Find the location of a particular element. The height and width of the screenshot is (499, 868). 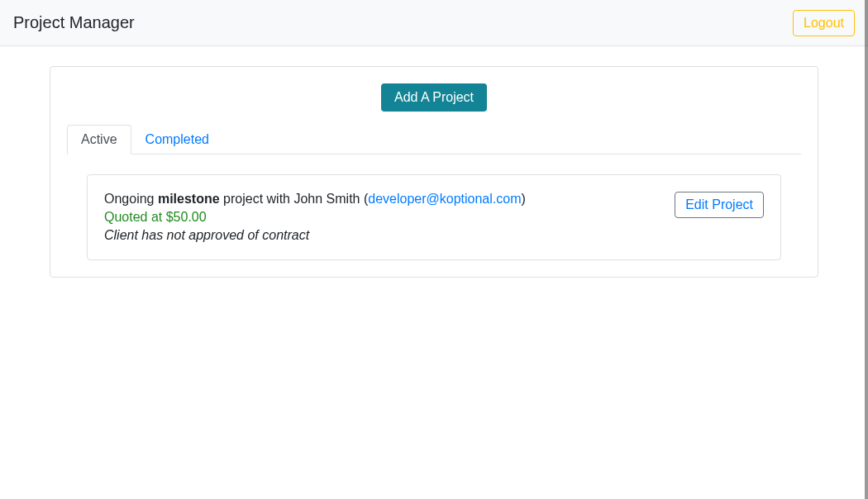

project-suffix: ) is located at coordinates (522, 198).